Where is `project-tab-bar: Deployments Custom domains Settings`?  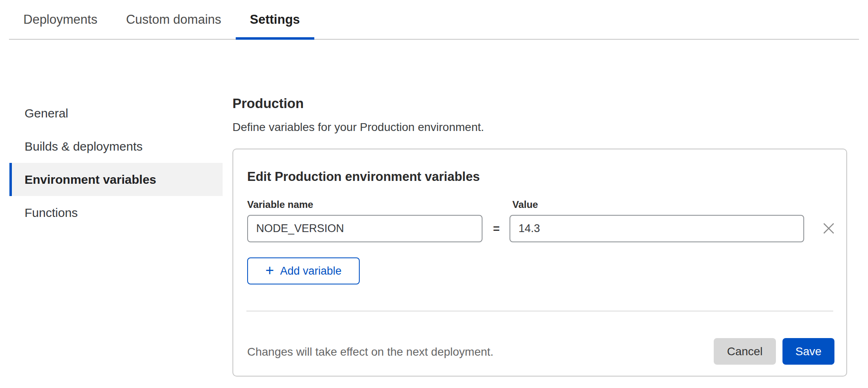
project-tab-bar: Deployments Custom domains Settings is located at coordinates (434, 20).